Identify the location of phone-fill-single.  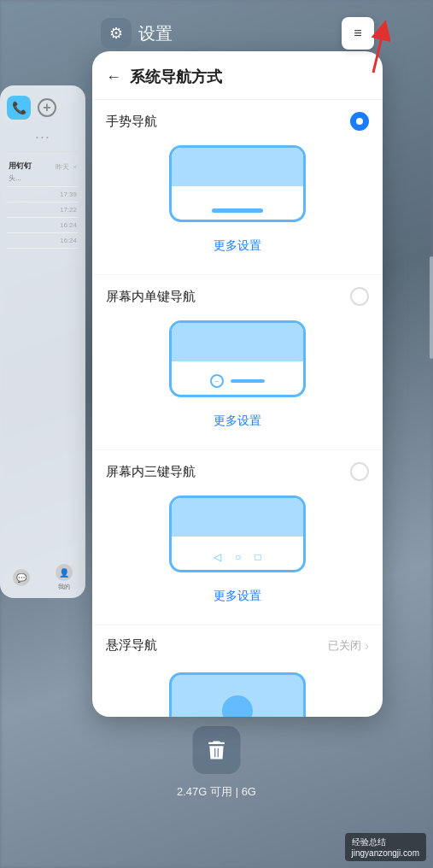
(237, 342).